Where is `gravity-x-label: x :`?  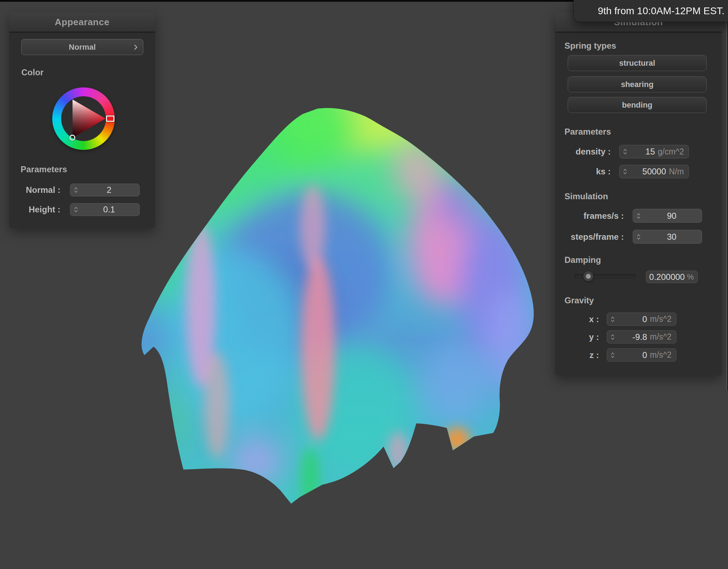 gravity-x-label: x : is located at coordinates (594, 319).